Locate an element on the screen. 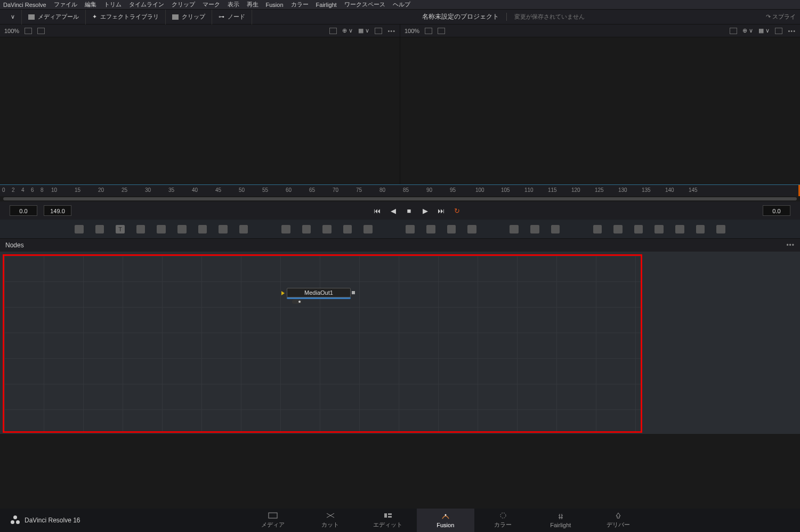  ruler-tick: 4 is located at coordinates (23, 190).